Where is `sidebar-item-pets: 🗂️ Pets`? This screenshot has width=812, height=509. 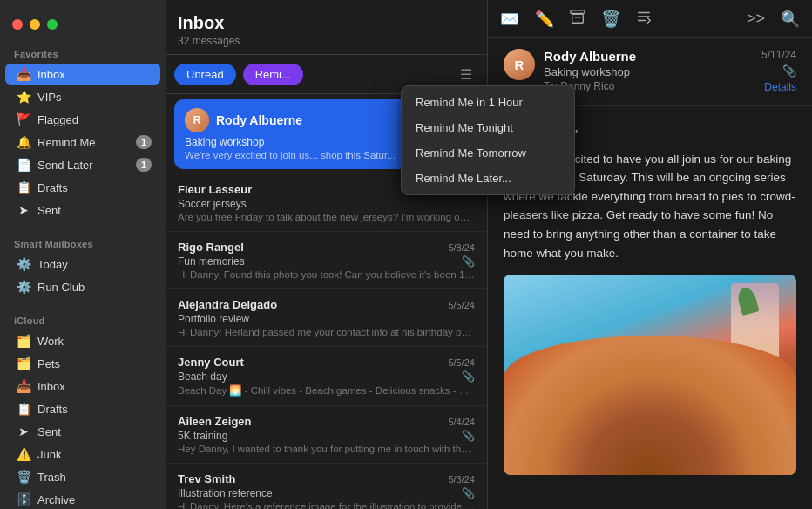 sidebar-item-pets: 🗂️ Pets is located at coordinates (83, 363).